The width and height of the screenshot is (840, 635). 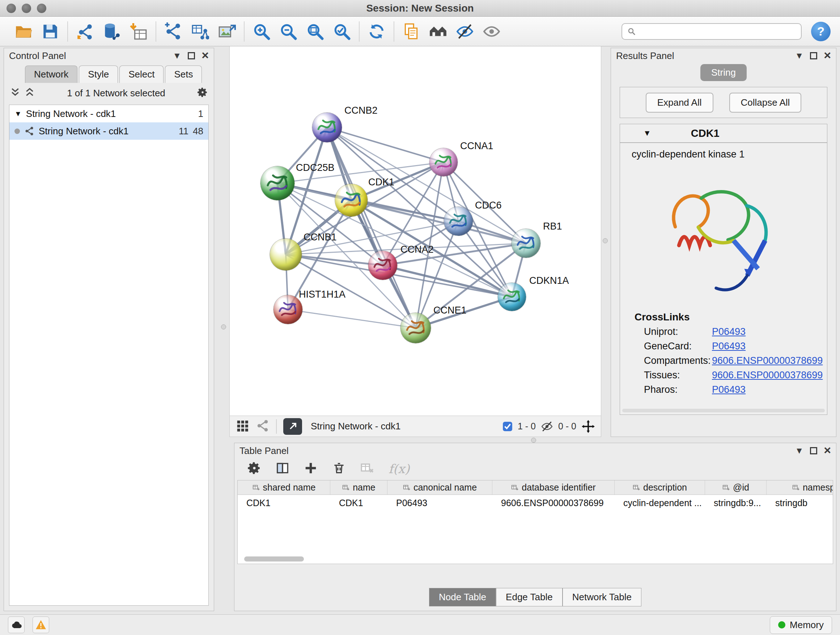 What do you see at coordinates (660, 487) in the screenshot?
I see `column-header-description: description` at bounding box center [660, 487].